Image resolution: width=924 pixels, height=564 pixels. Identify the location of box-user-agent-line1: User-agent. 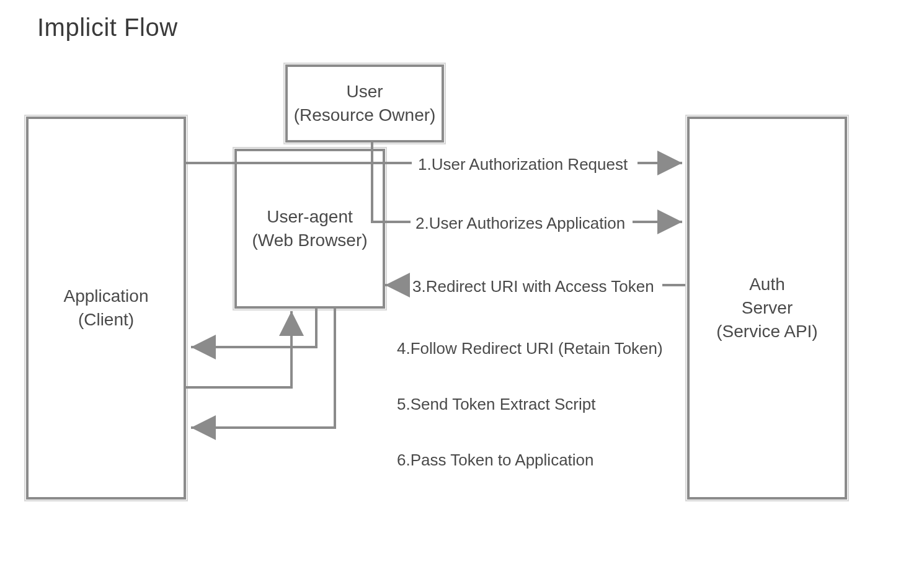
(310, 217).